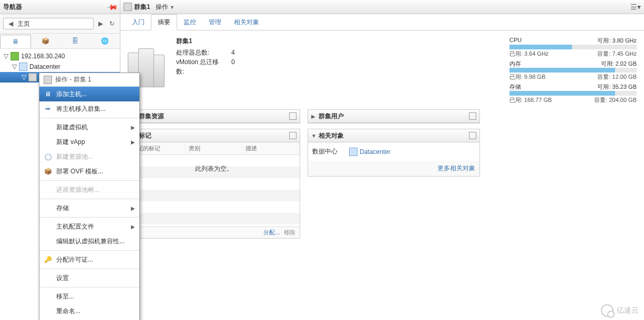 Image resolution: width=644 pixels, height=320 pixels. I want to click on resource-meters: CPU可用: 3.80 GHz已用: 3.64 GHz容量: 7.45 GHz内…, so click(573, 70).